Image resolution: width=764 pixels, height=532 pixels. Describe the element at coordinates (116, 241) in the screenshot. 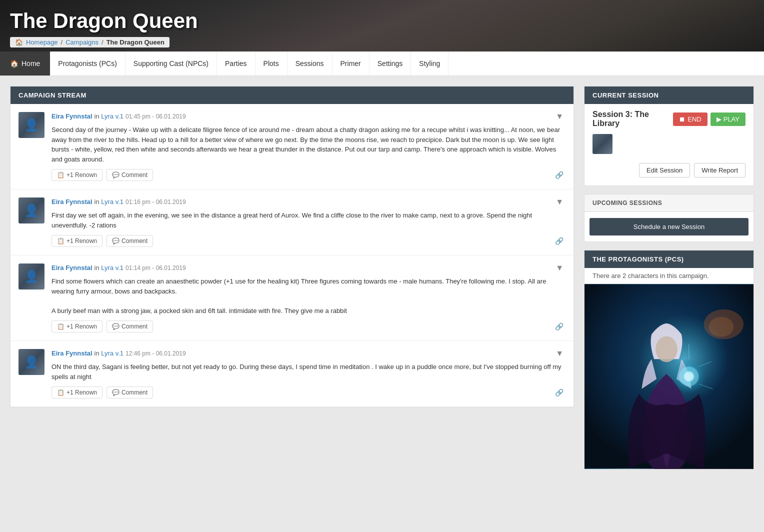

I see `comment-icon-2: 💬` at that location.